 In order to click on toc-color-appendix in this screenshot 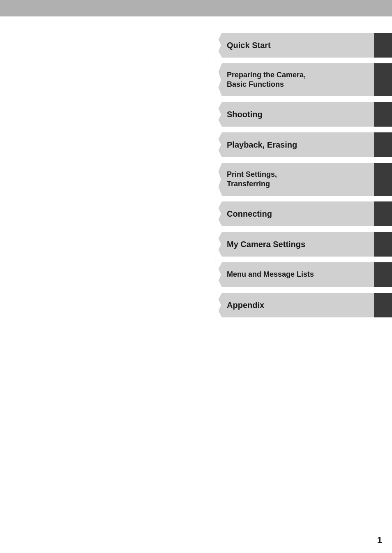, I will do `click(383, 305)`.